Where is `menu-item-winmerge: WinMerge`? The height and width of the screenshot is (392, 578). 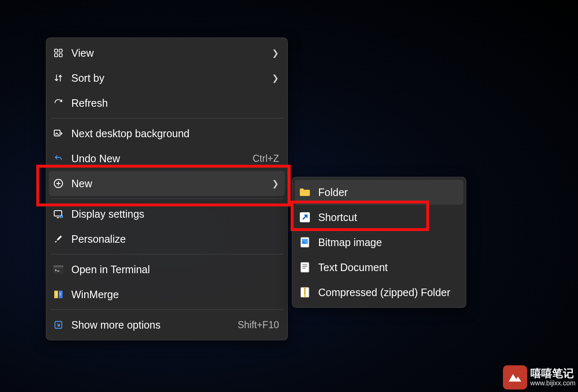 menu-item-winmerge: WinMerge is located at coordinates (167, 294).